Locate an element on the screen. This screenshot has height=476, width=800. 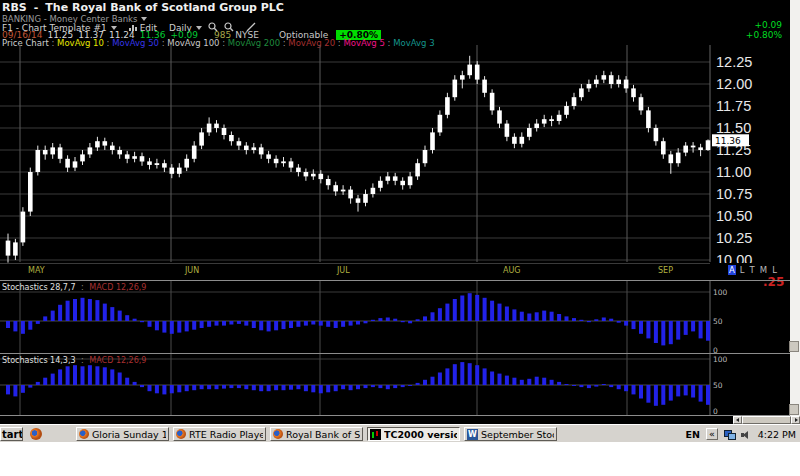
panel2-overlay: MACD 12,26,9 is located at coordinates (118, 360).